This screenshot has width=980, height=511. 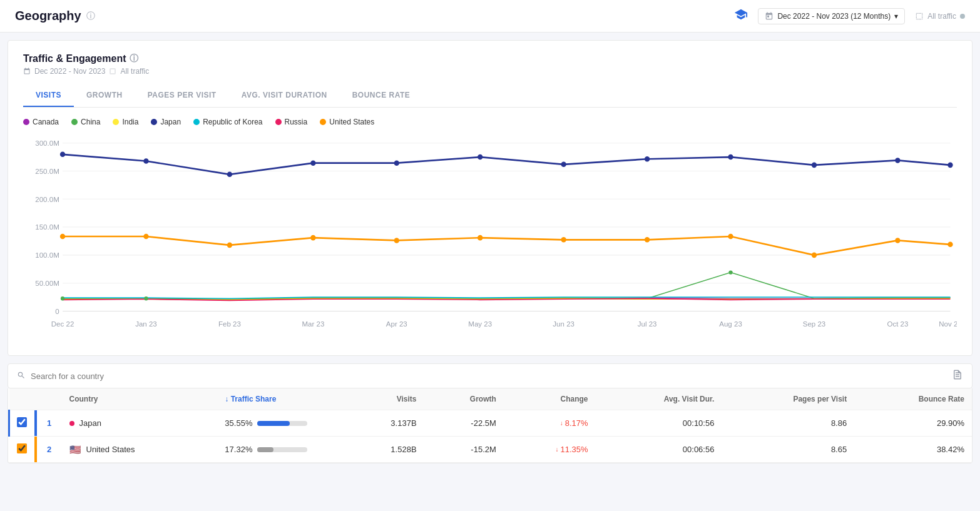 I want to click on svg-text: 50.00M, so click(x=47, y=283).